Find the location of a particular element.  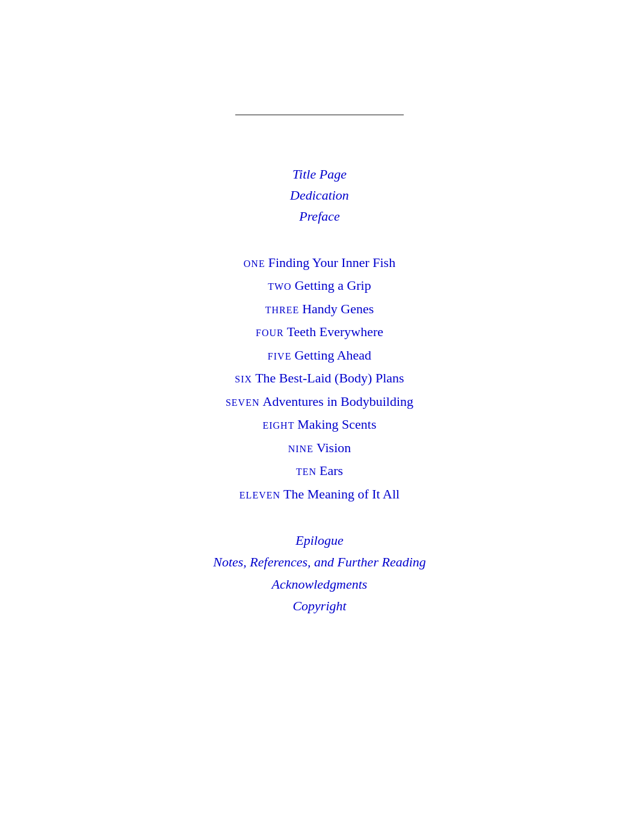

chapter-number: SIX is located at coordinates (245, 379).